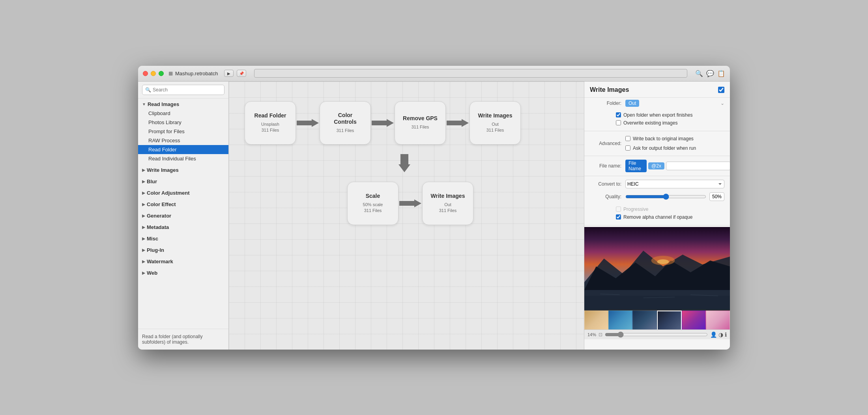  I want to click on sidebar-section-read-images: ▼ Read Images Clipboard Photos Library P…, so click(183, 132).